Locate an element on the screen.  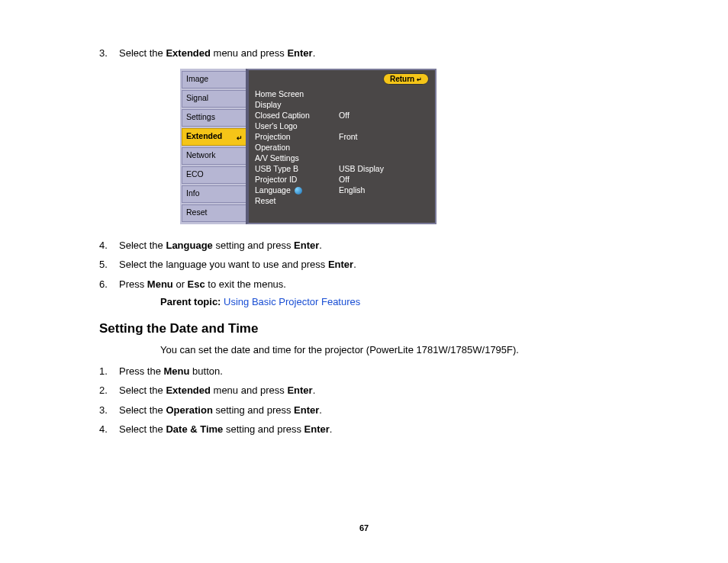
menu-tab-extended: Extended↵ is located at coordinates (214, 137).